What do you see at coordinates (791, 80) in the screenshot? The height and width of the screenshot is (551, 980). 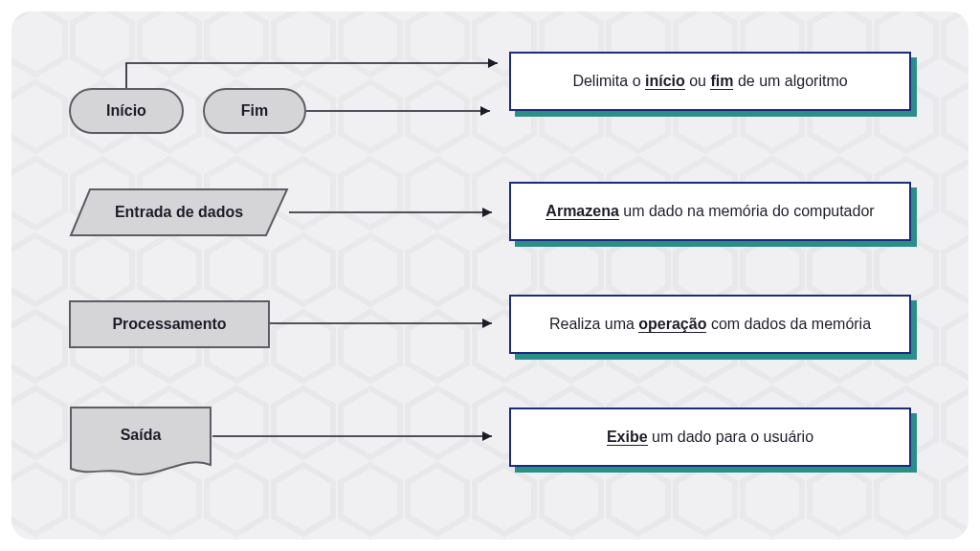 I see `text: de um algoritmo` at bounding box center [791, 80].